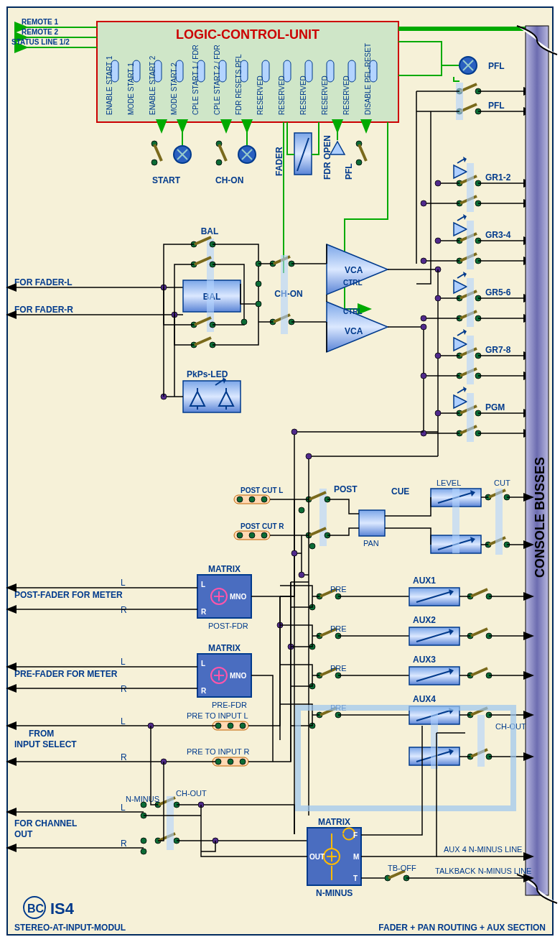 The image size is (560, 942). Describe the element at coordinates (468, 65) in the screenshot. I see `pfl-lamp-icon` at that location.